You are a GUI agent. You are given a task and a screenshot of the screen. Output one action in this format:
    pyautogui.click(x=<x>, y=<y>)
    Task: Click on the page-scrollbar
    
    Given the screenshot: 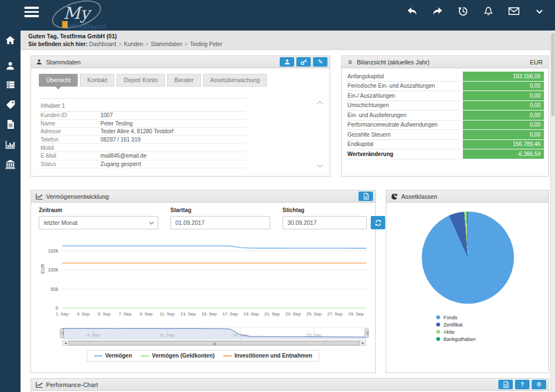 What is the action you would take?
    pyautogui.click(x=553, y=211)
    